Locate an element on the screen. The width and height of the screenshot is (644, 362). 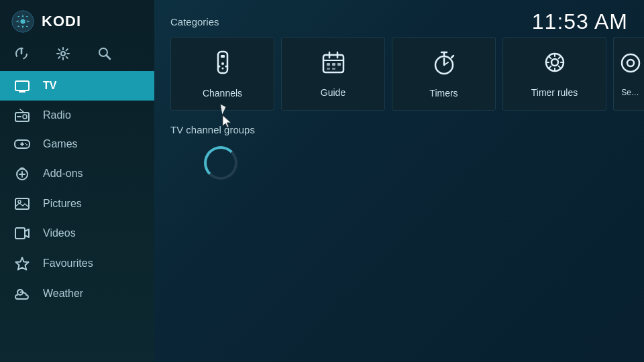
sidebar-item-radio: Radio is located at coordinates (77, 115).